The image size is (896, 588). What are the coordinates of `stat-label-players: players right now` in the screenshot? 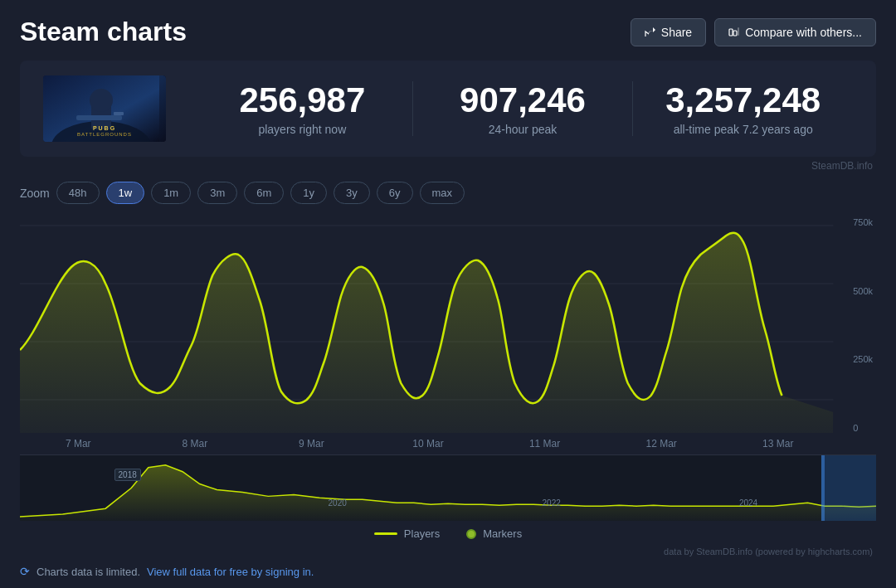 It's located at (302, 129).